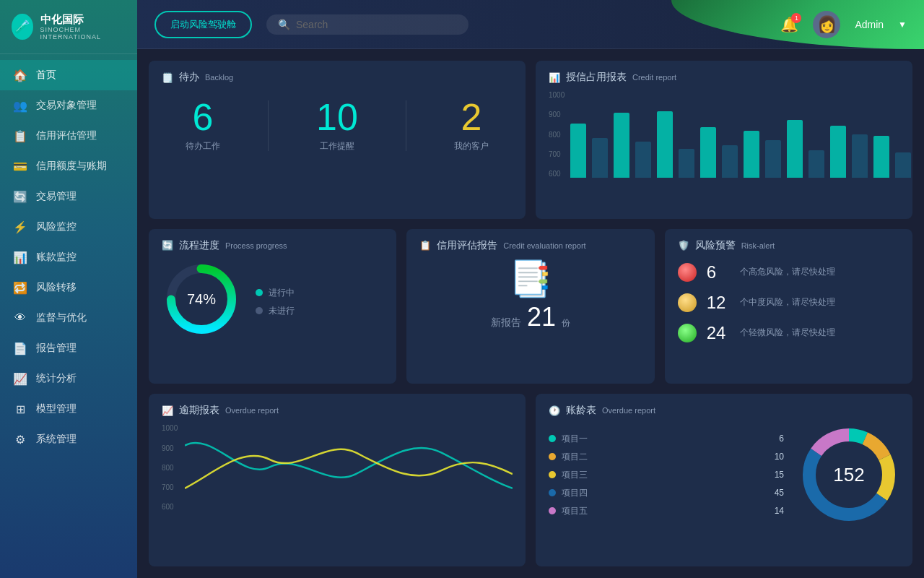  What do you see at coordinates (20, 409) in the screenshot?
I see `nav-icon-model-mgmt: ⊞` at bounding box center [20, 409].